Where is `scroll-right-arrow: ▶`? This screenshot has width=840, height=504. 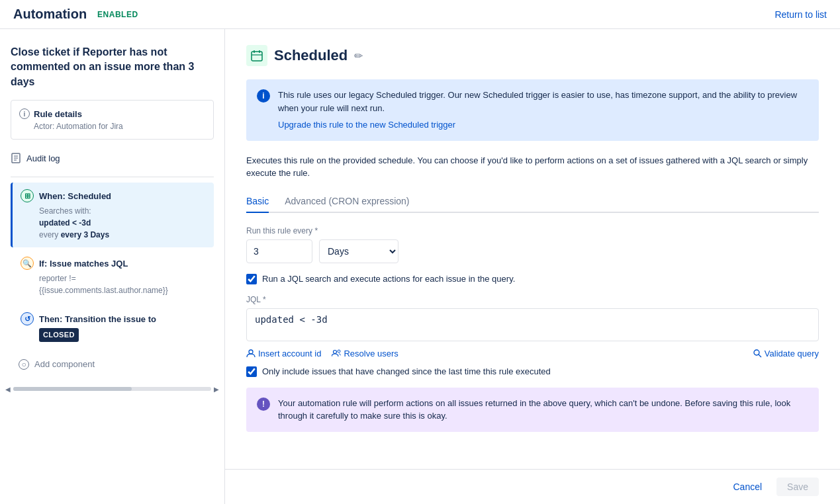 scroll-right-arrow: ▶ is located at coordinates (216, 389).